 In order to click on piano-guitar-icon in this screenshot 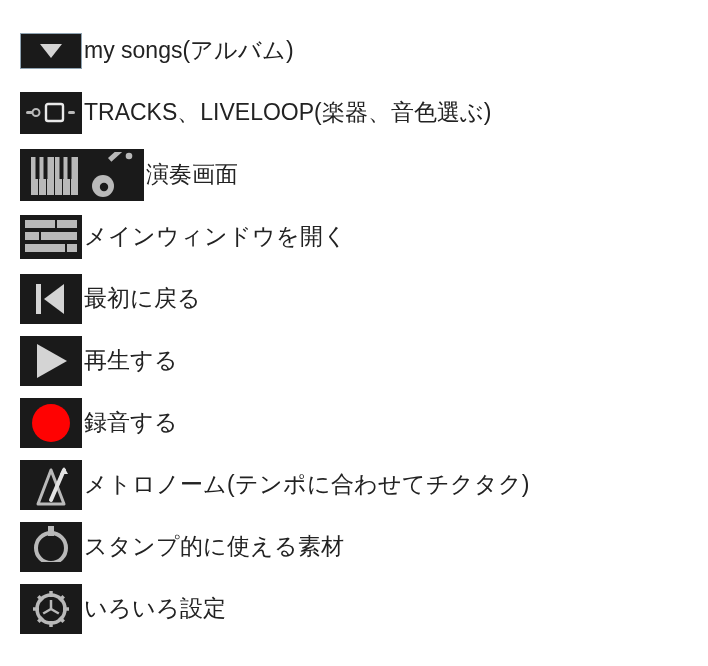, I will do `click(82, 175)`.